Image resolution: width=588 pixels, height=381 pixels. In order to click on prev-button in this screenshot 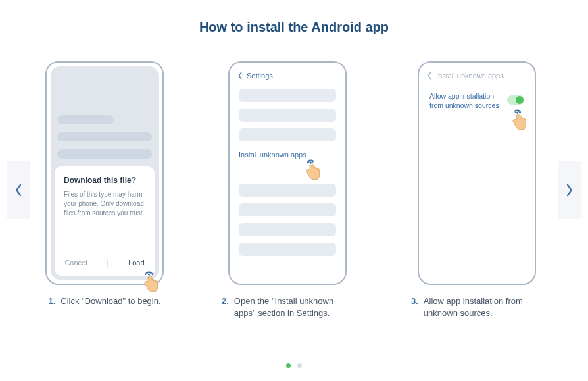, I will do `click(18, 190)`.